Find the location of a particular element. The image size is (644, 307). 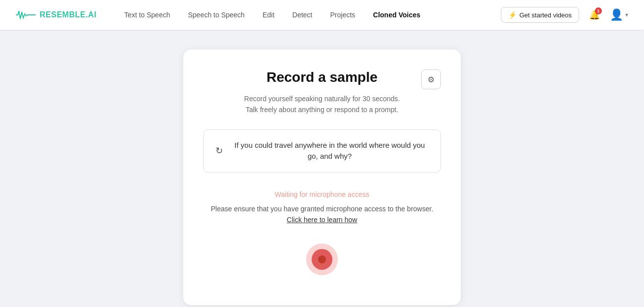

refresh-icon: ↻ is located at coordinates (219, 151).